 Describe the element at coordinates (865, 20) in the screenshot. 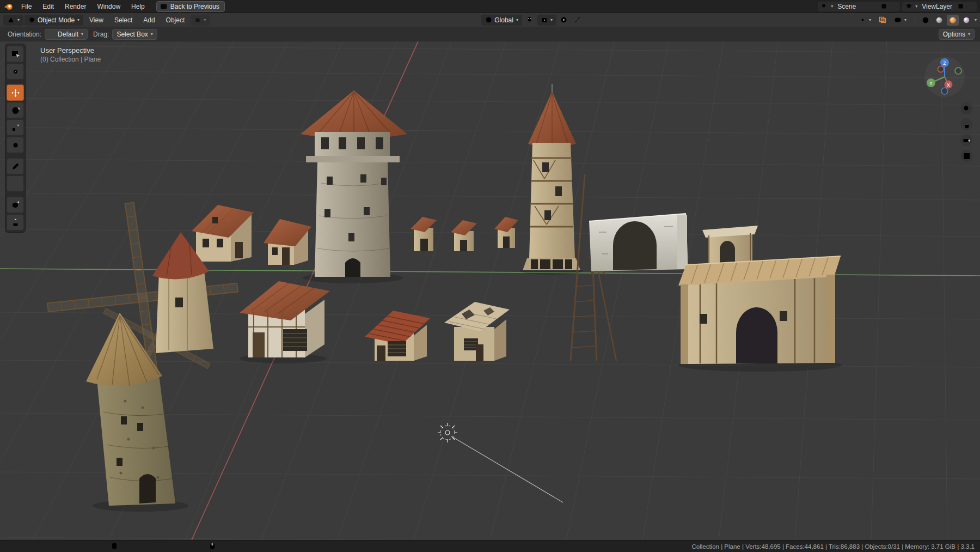

I see `show-gizmo-dropdown: ▾` at that location.